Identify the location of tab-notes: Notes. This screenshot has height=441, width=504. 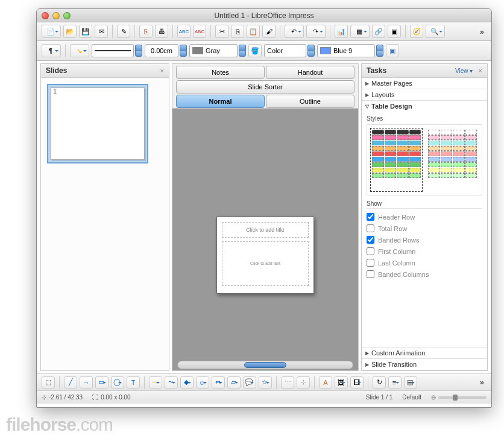
(221, 72).